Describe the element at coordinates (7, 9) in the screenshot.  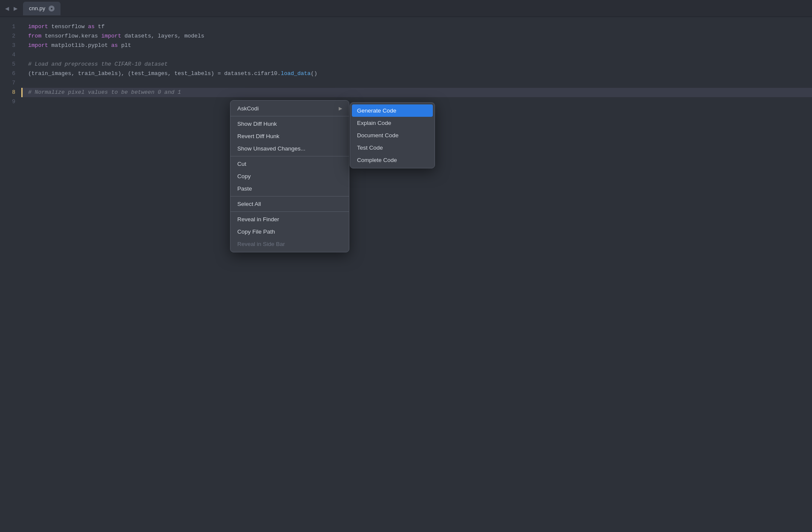
I see `back-arrow: ◀` at that location.